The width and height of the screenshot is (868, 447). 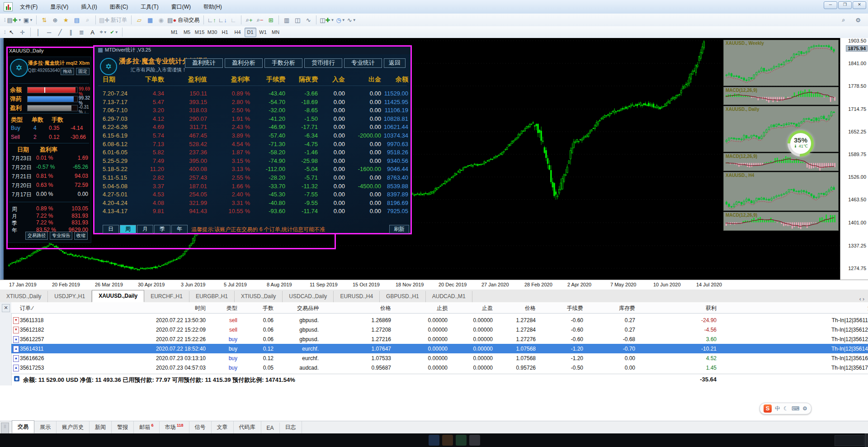 I want to click on fibonacci-icon: ≣, so click(x=82, y=32).